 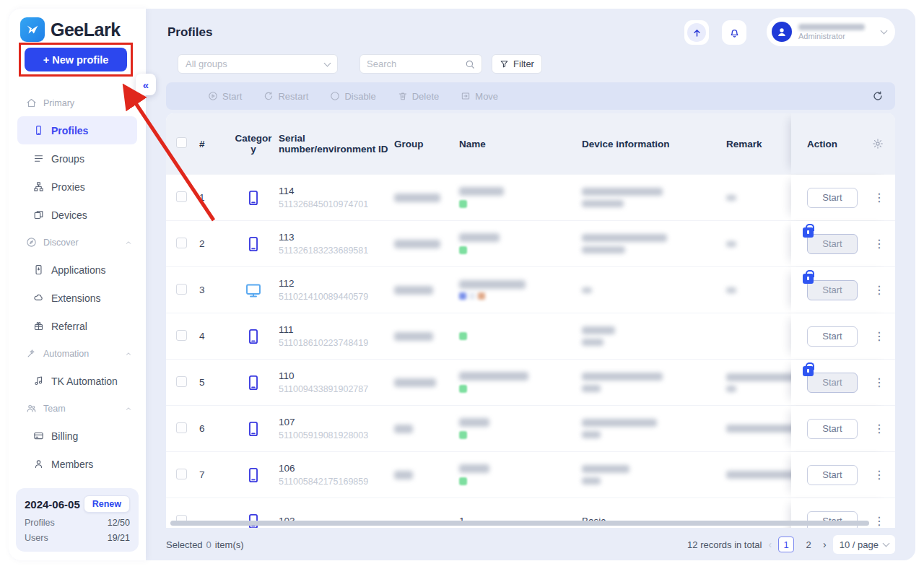 What do you see at coordinates (185, 544) in the screenshot?
I see `selected-label: Selected` at bounding box center [185, 544].